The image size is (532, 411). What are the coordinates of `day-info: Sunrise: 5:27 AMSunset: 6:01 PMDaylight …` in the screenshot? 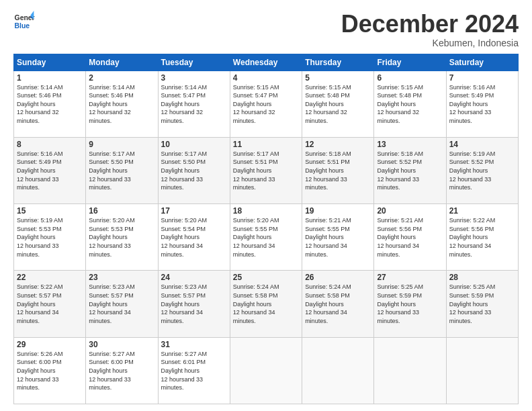 It's located at (194, 371).